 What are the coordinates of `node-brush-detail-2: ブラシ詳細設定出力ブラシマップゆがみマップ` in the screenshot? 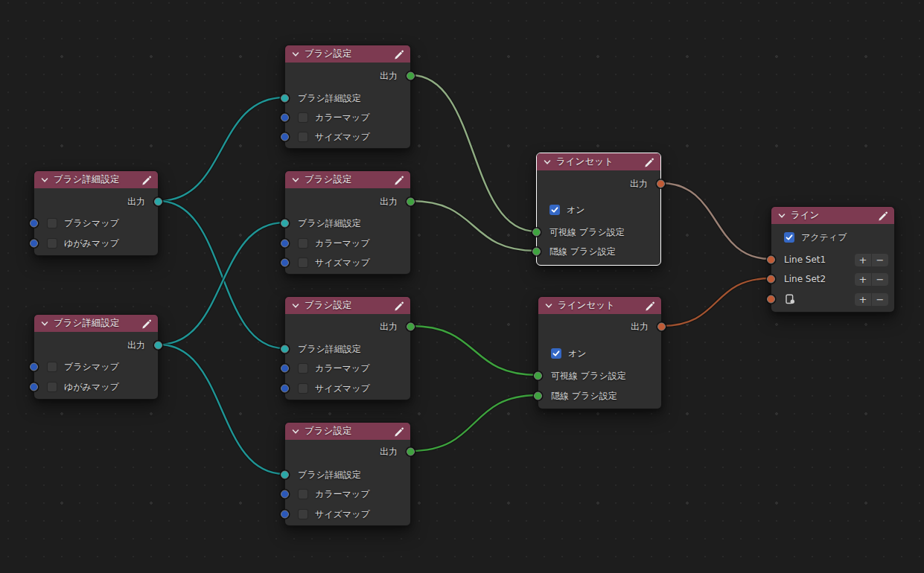 It's located at (96, 357).